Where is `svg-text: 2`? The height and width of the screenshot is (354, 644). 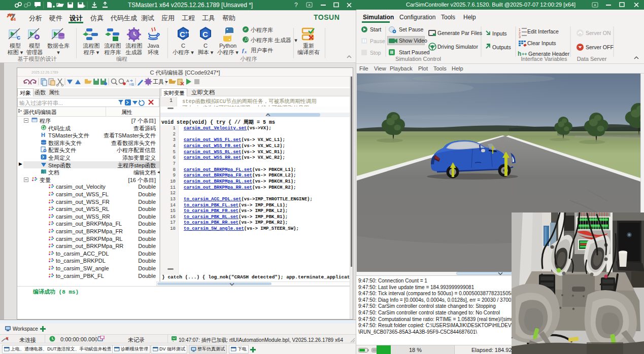
svg-text: 2 is located at coordinates (520, 33).